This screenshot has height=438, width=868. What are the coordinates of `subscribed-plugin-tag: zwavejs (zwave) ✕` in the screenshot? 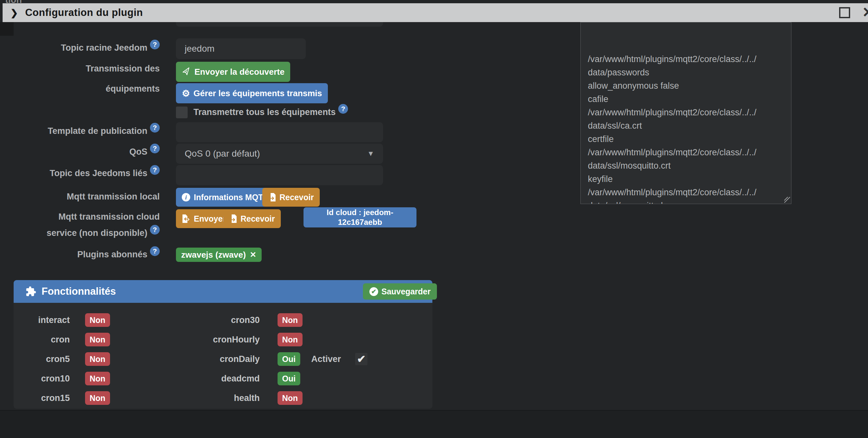 It's located at (219, 255).